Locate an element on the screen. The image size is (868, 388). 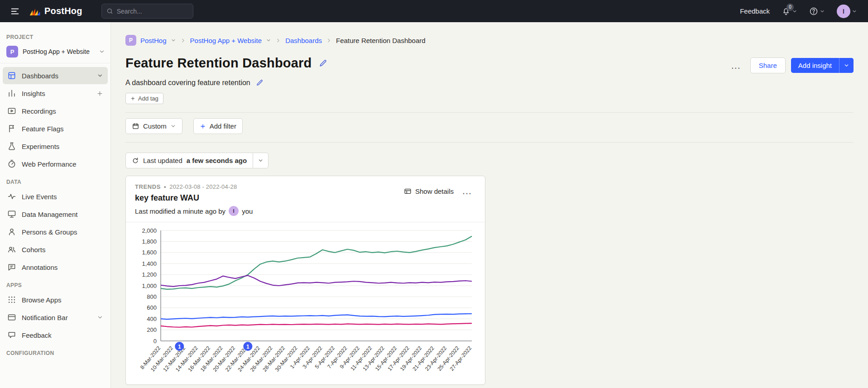
sidebar-item-dashboards: Dashboards is located at coordinates (55, 76).